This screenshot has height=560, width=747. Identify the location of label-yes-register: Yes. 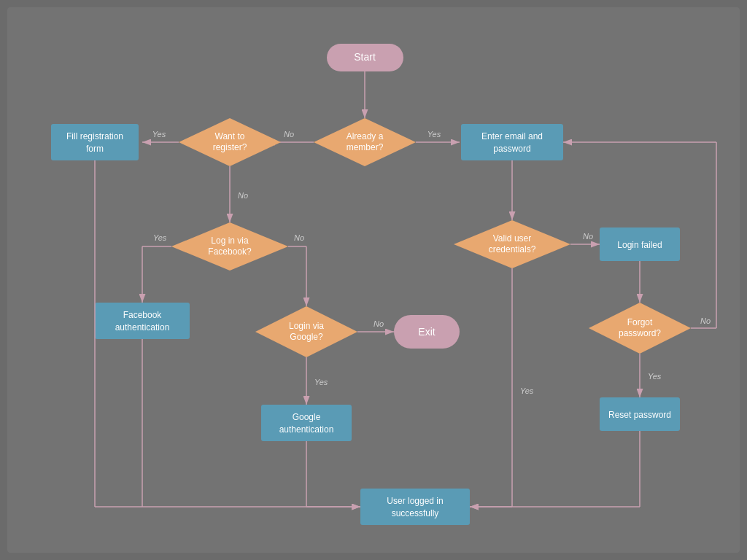
(159, 134).